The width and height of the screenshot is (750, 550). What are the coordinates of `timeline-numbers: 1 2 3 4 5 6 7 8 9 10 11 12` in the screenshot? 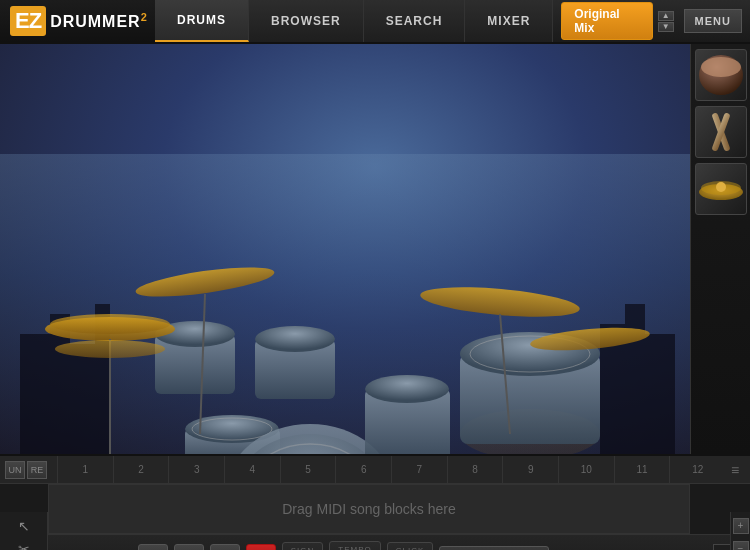 It's located at (391, 470).